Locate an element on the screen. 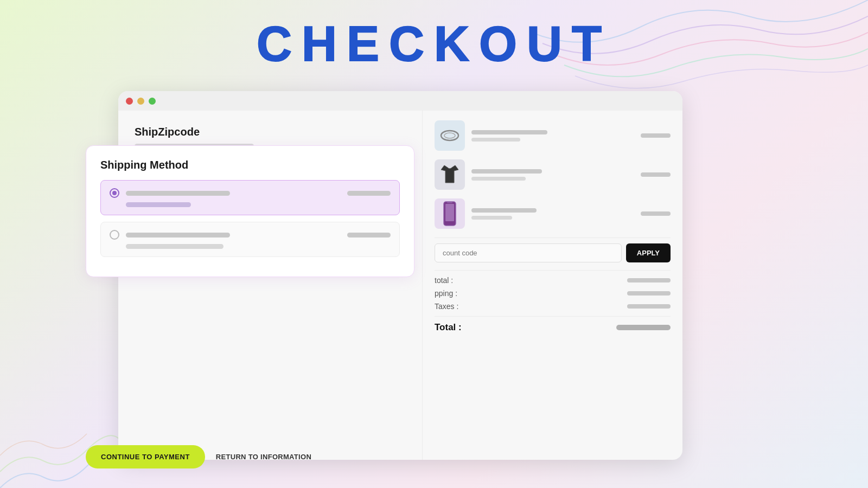 Image resolution: width=868 pixels, height=488 pixels. browser-titlebar is located at coordinates (400, 101).